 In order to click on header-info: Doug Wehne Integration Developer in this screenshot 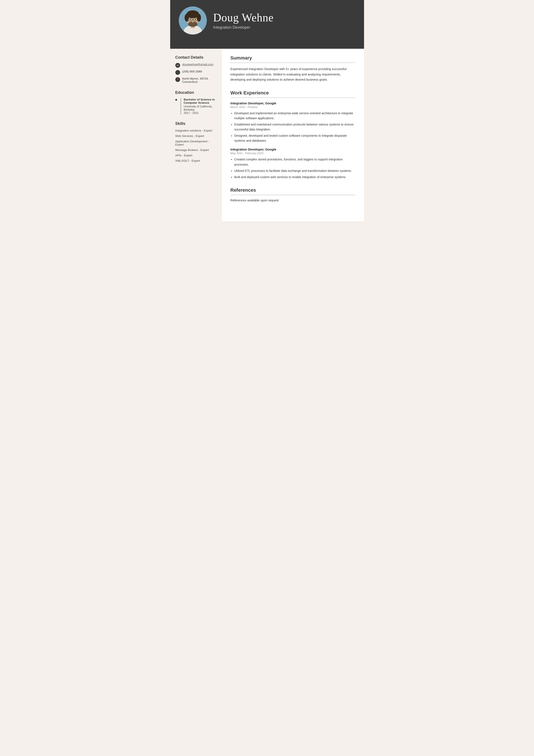, I will do `click(243, 20)`.